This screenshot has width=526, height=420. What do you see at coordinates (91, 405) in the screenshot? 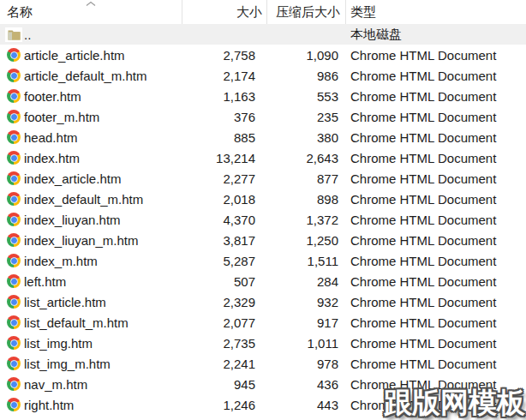
I see `file-name-cell: right.htm` at bounding box center [91, 405].